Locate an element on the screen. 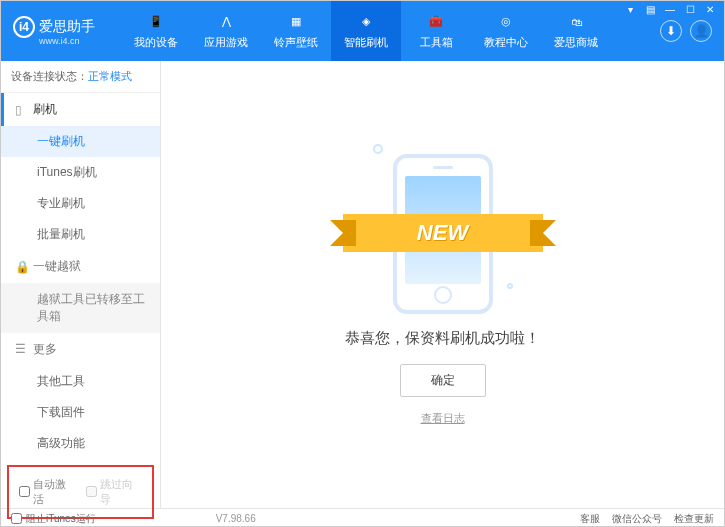 The image size is (725, 527). nav-smart-flash: ◈ 智能刷机 is located at coordinates (366, 31).